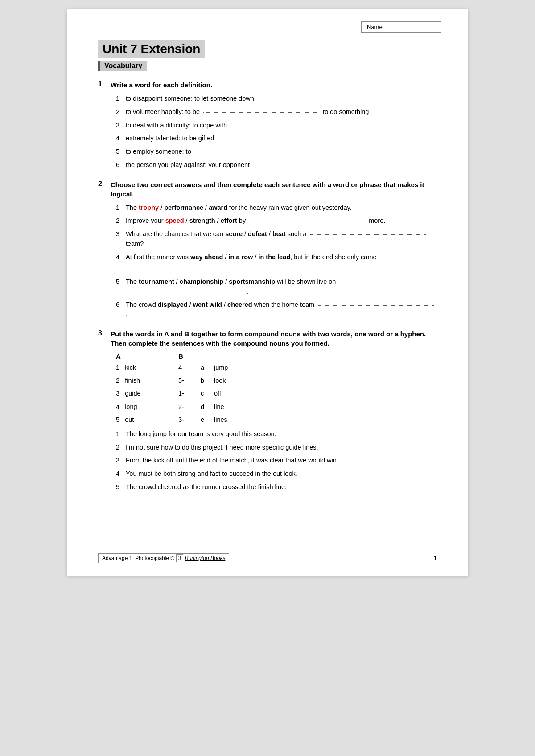  Describe the element at coordinates (276, 356) in the screenshot. I see `q3-col-headers: A B` at that location.